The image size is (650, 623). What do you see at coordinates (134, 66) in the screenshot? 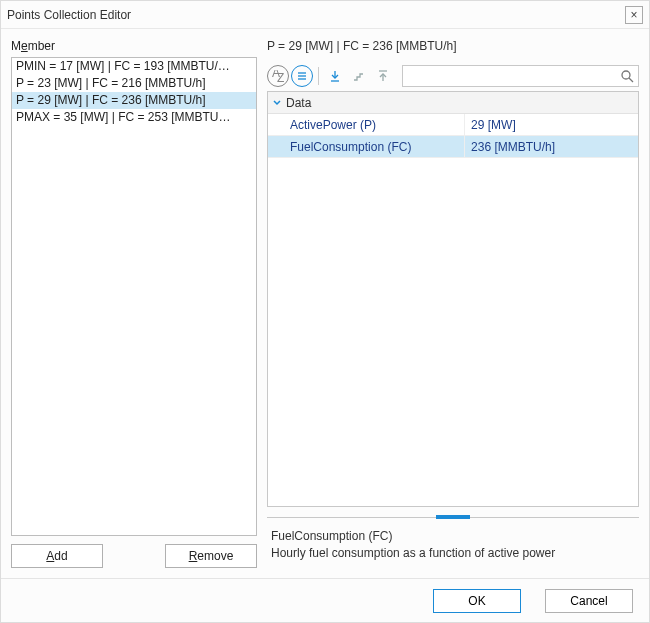
I see `member-item: PMIN = 17 [MW] | FC = 193 [MMBTU/…` at bounding box center [134, 66].